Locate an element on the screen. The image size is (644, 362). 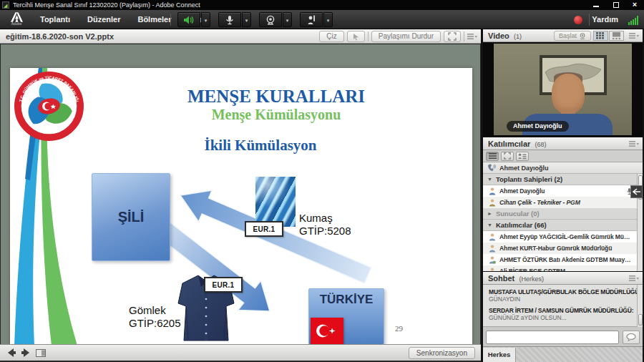
video-pod-menu-icon is located at coordinates (634, 36).